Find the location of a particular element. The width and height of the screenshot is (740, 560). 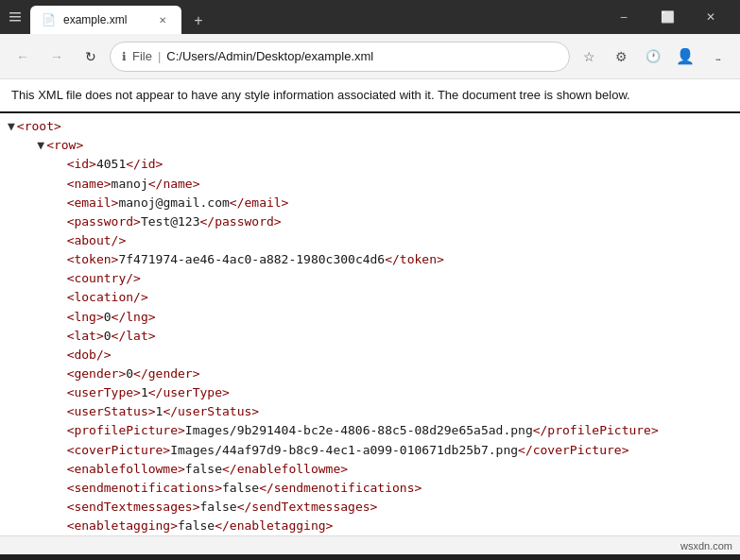

window-controls-left is located at coordinates (15, 17).